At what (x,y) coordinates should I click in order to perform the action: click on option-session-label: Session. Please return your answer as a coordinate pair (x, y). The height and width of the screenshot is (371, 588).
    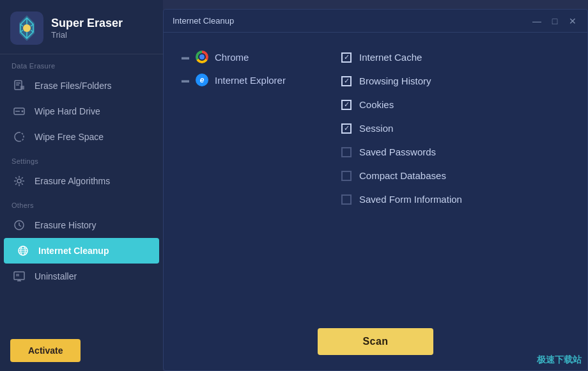
    Looking at the image, I should click on (376, 128).